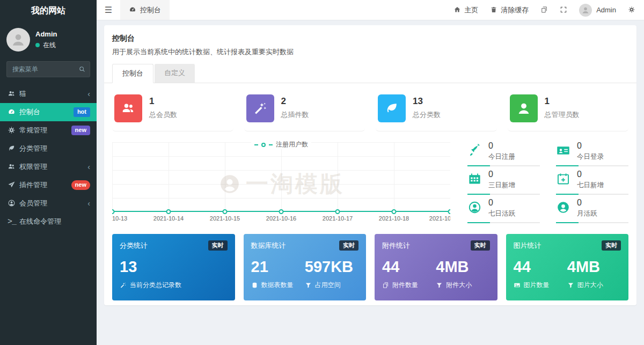  What do you see at coordinates (48, 203) in the screenshot?
I see `sidebar-item-member: 会员管理 ‹` at bounding box center [48, 203].